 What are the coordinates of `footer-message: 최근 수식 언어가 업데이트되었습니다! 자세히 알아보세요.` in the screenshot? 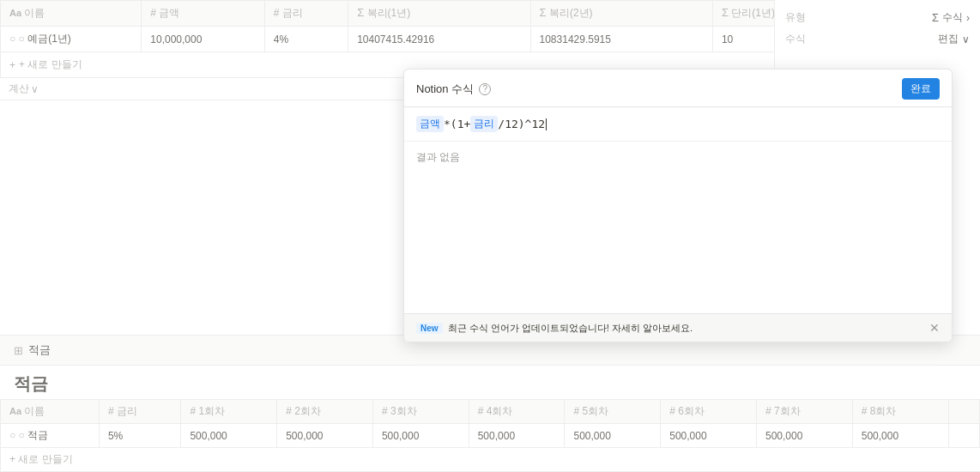 It's located at (570, 328).